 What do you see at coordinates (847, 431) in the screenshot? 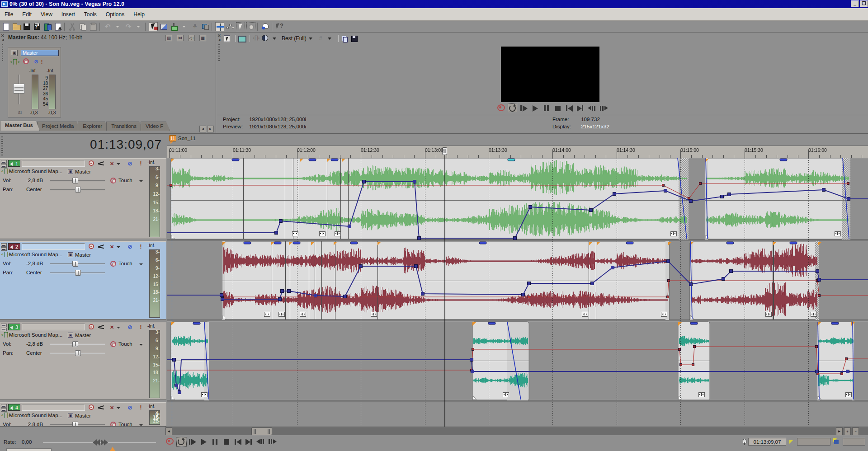
I see `zoom-in-button: ＋` at bounding box center [847, 431].